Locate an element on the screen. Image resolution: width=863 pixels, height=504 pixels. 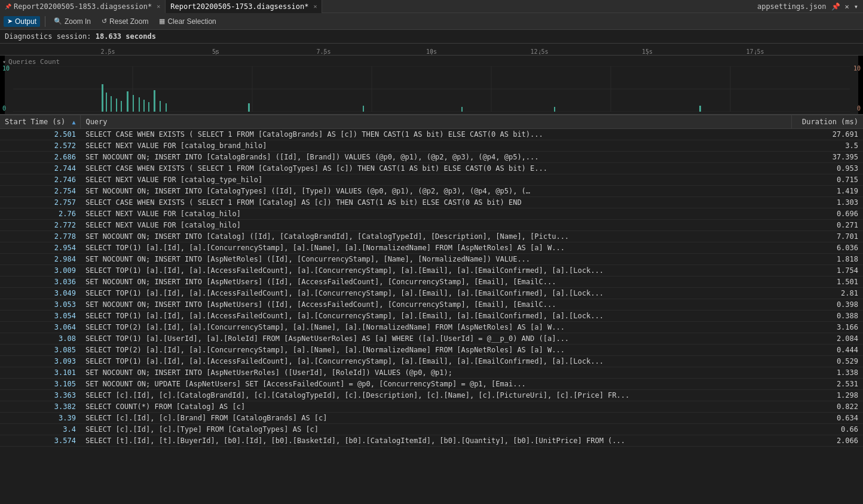
tab-diag1-close: ✕ is located at coordinates (158, 6).